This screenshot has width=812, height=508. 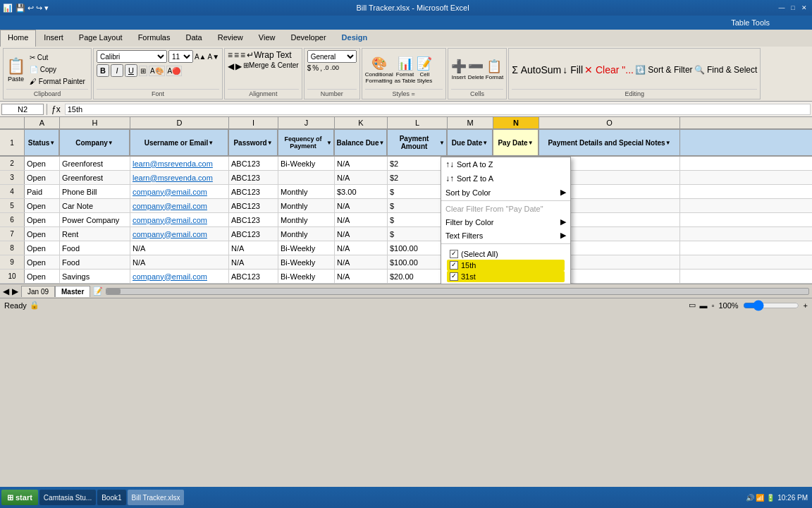 I want to click on col-header-J: J, so click(x=307, y=123).